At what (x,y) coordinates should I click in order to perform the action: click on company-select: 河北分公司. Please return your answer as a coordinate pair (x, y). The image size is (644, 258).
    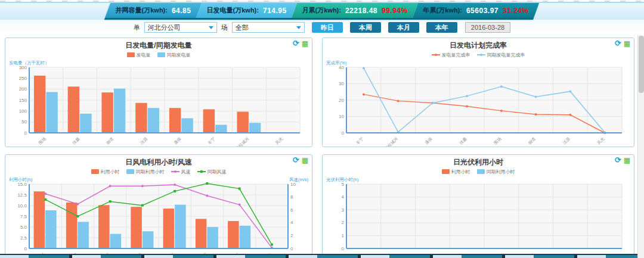
    Looking at the image, I should click on (181, 27).